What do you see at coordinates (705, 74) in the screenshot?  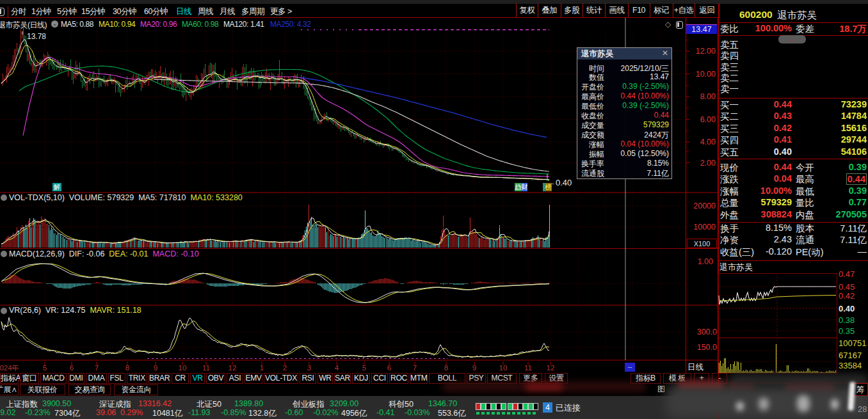 I see `svg-text: 10.00` at bounding box center [705, 74].